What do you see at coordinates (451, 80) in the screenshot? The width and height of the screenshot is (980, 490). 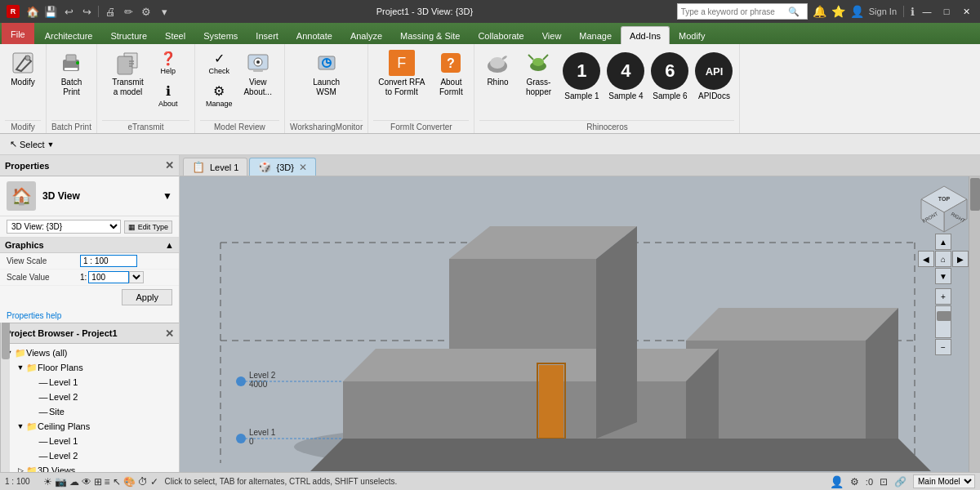 I see `about-formit-btn: ? AboutFormIt` at bounding box center [451, 80].